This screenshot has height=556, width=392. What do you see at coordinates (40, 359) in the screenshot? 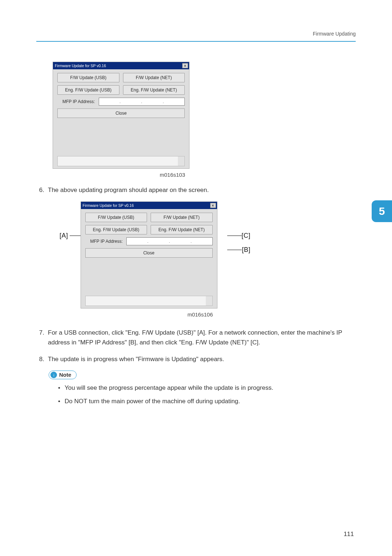
I see `step-number: 8.` at bounding box center [40, 359].